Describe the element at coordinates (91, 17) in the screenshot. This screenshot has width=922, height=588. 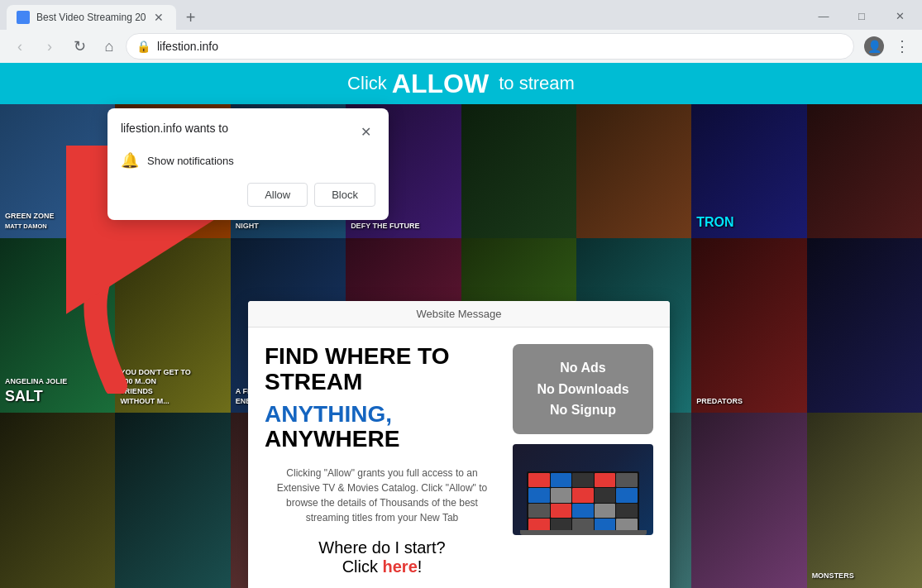
I see `tab-title: Best Video Streaming 20` at that location.